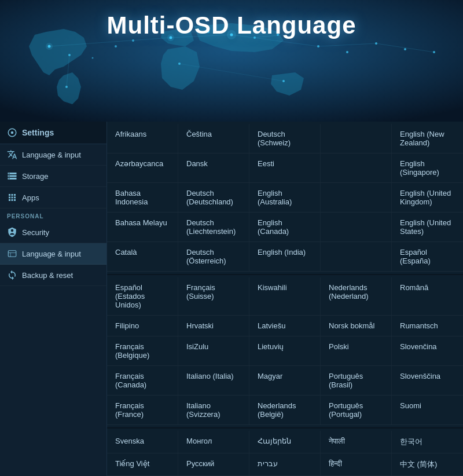  What do you see at coordinates (36, 233) in the screenshot?
I see `sidebar-security-label: Security` at bounding box center [36, 233].